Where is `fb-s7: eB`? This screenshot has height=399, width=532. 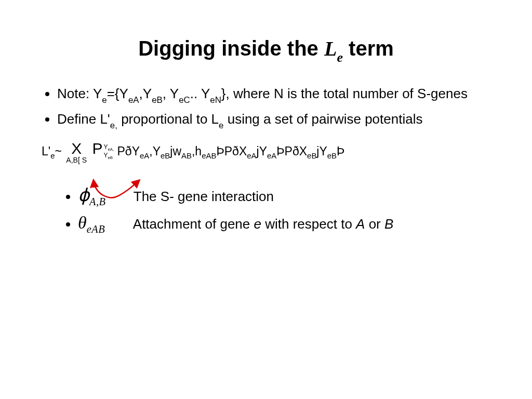 fb-s7: eB is located at coordinates (312, 156).